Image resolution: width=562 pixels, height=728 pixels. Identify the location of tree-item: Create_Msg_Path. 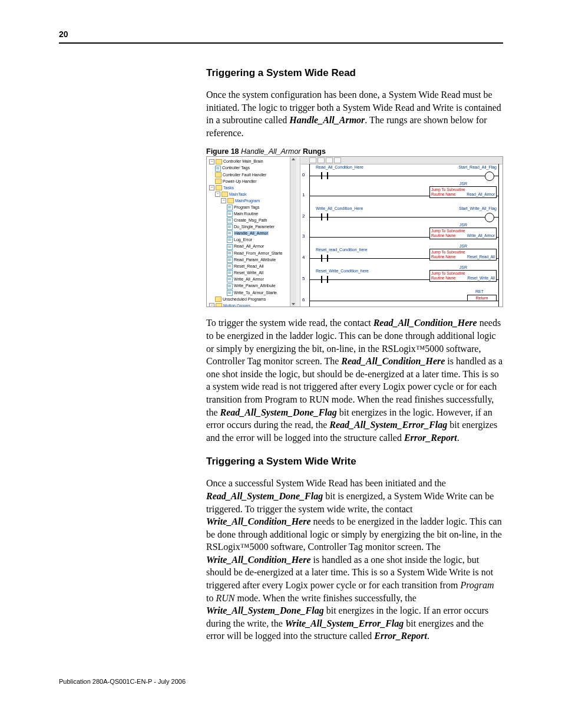
(253, 220).